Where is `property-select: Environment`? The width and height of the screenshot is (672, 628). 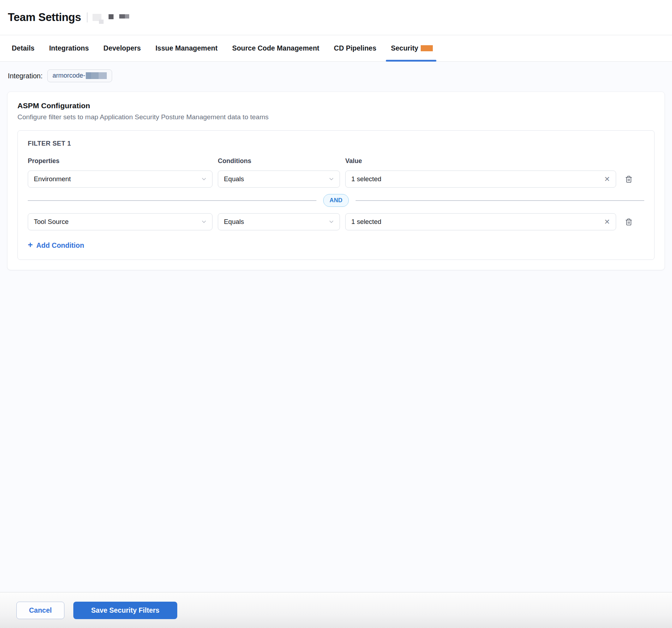
property-select: Environment is located at coordinates (120, 179).